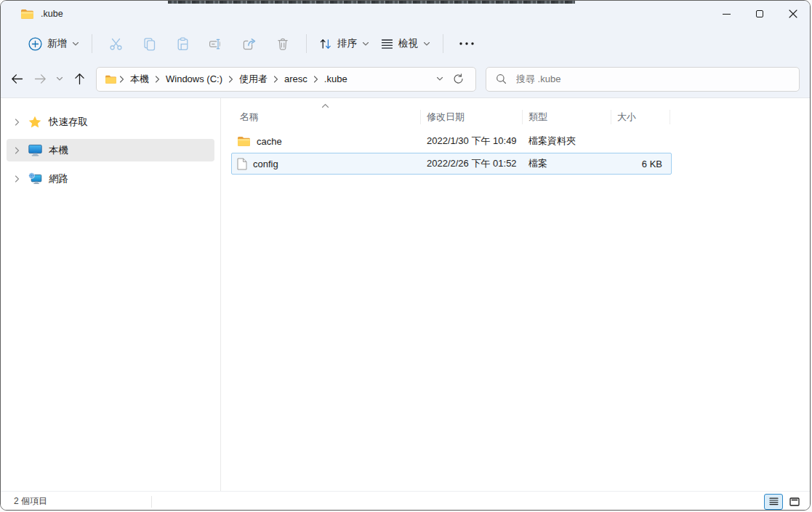 This screenshot has width=812, height=512. I want to click on star-icon, so click(35, 122).